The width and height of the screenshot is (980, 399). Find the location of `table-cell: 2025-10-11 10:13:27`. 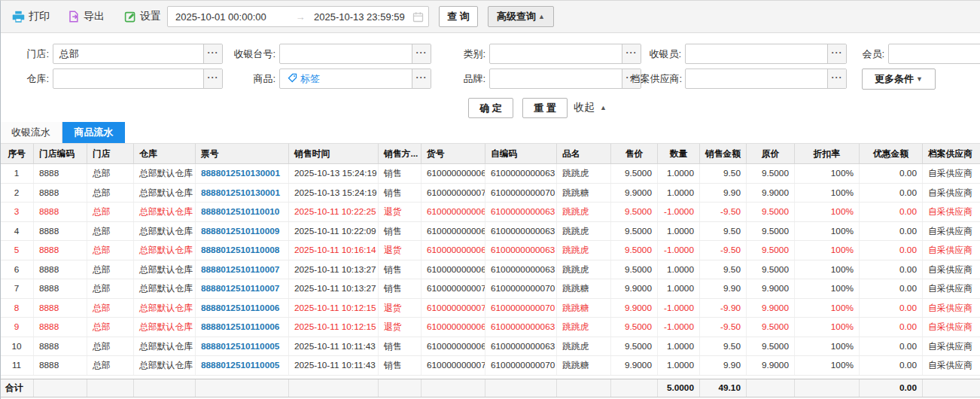

table-cell: 2025-10-11 10:13:27 is located at coordinates (334, 270).